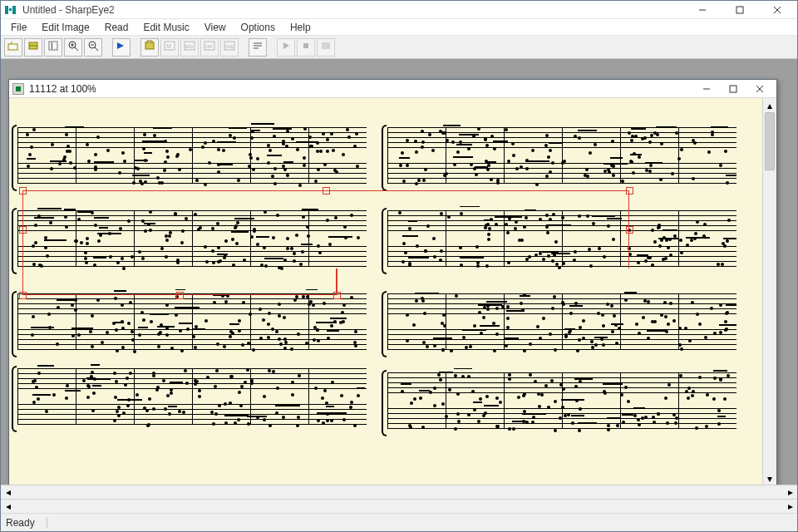 Image resolution: width=798 pixels, height=532 pixels. I want to click on zoom-out-button, so click(93, 47).